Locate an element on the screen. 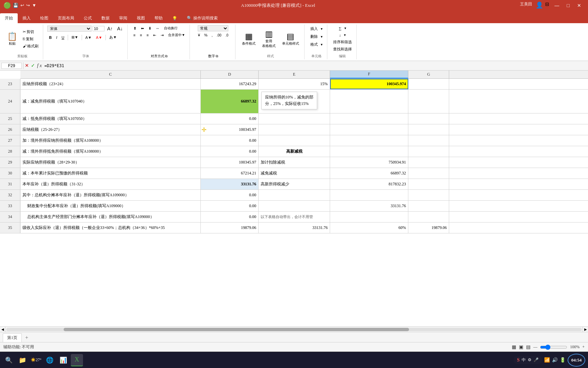  network-icon: 📶 is located at coordinates (547, 360).